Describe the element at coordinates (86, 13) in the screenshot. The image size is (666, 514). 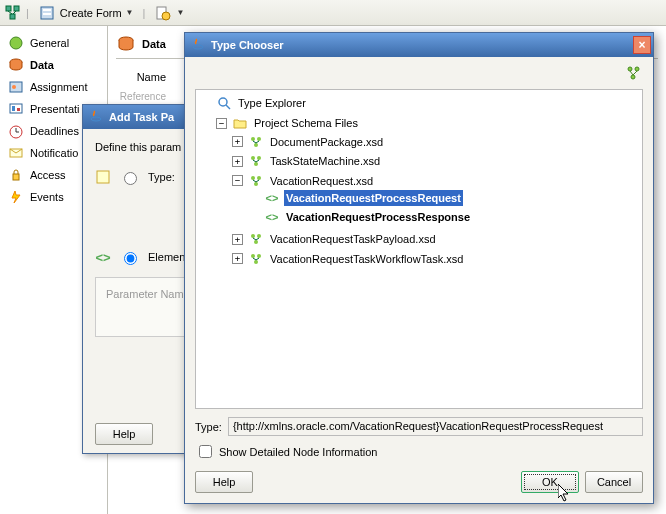
I see `create-form-button: Create Form ▼` at that location.